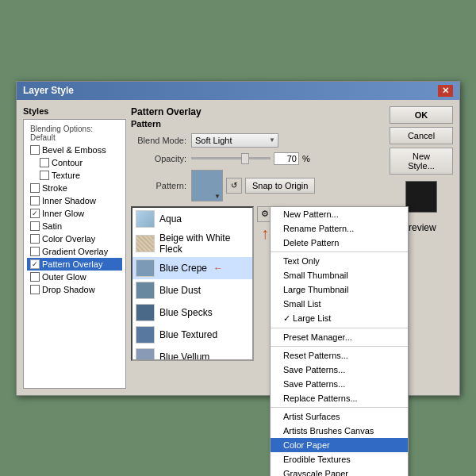 This screenshot has width=476, height=476. Describe the element at coordinates (75, 277) in the screenshot. I see `sidebar-item-outer-glow: Outer Glow` at that location.